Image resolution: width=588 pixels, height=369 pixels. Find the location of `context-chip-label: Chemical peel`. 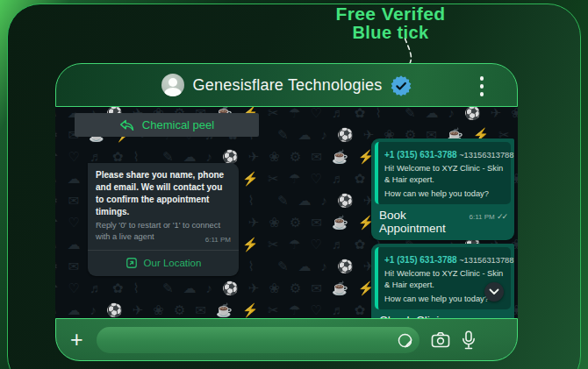

context-chip-label: Chemical peel is located at coordinates (178, 124).